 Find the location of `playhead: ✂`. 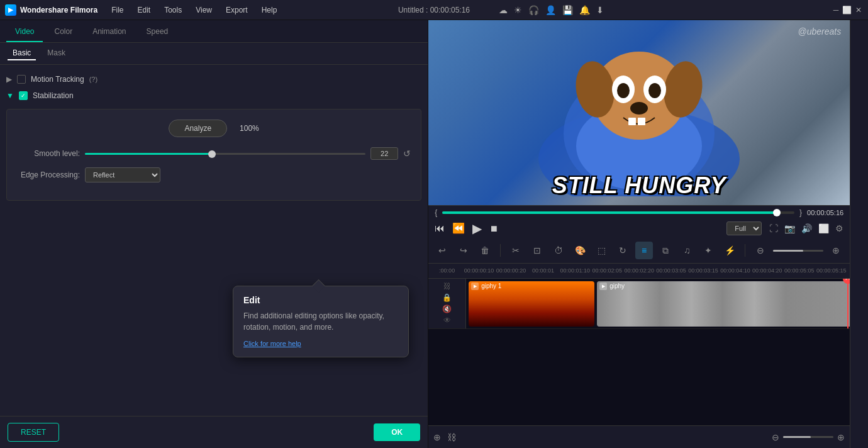

playhead: ✂ is located at coordinates (848, 303).